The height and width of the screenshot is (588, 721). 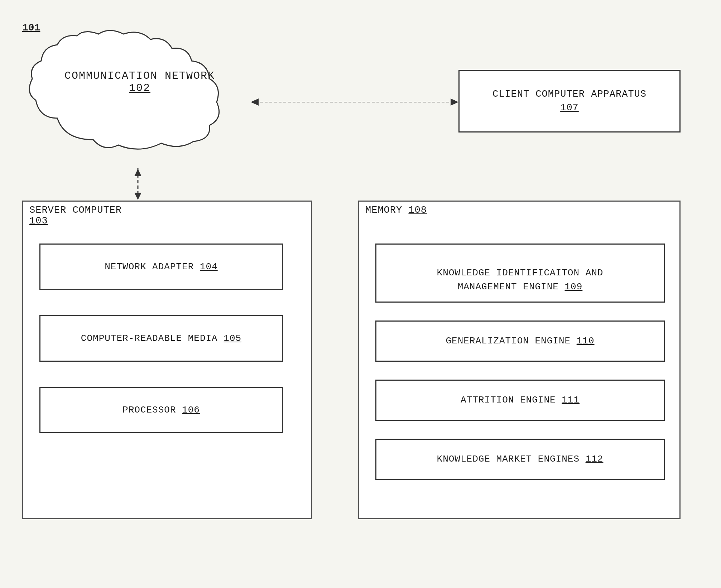 What do you see at coordinates (574, 287) in the screenshot?
I see `knowledge-ref: 109` at bounding box center [574, 287].